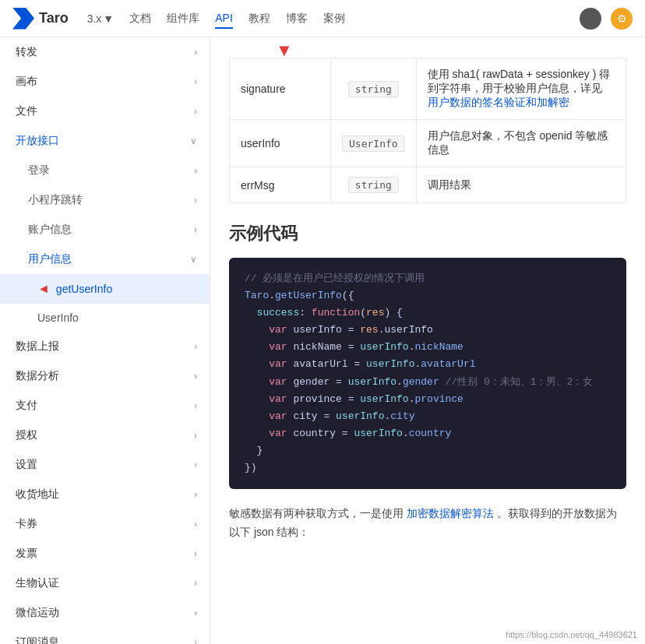 This screenshot has width=645, height=644. I want to click on param-name: userInfo, so click(260, 143).